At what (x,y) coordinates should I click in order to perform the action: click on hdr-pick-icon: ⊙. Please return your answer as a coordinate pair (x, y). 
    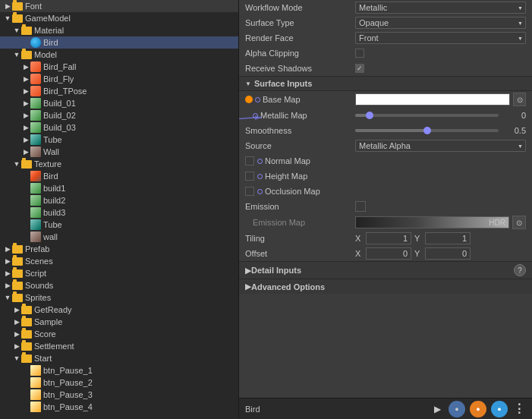
    Looking at the image, I should click on (519, 222).